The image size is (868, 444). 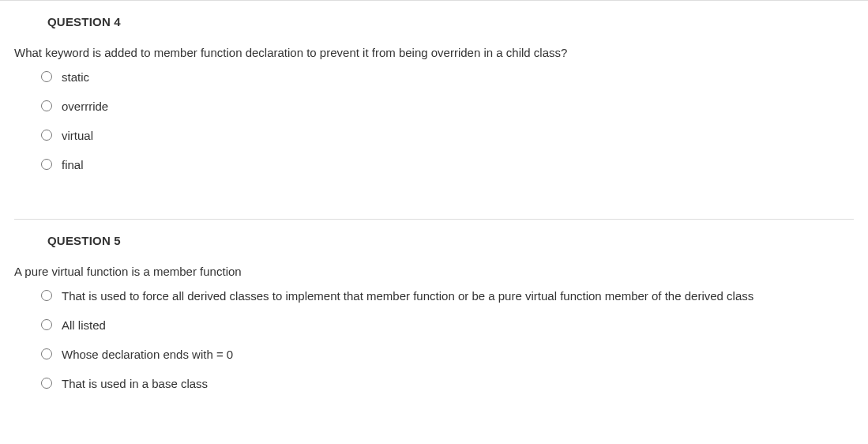 What do you see at coordinates (147, 354) in the screenshot?
I see `option-label: Whose declaration ends with = 0` at bounding box center [147, 354].